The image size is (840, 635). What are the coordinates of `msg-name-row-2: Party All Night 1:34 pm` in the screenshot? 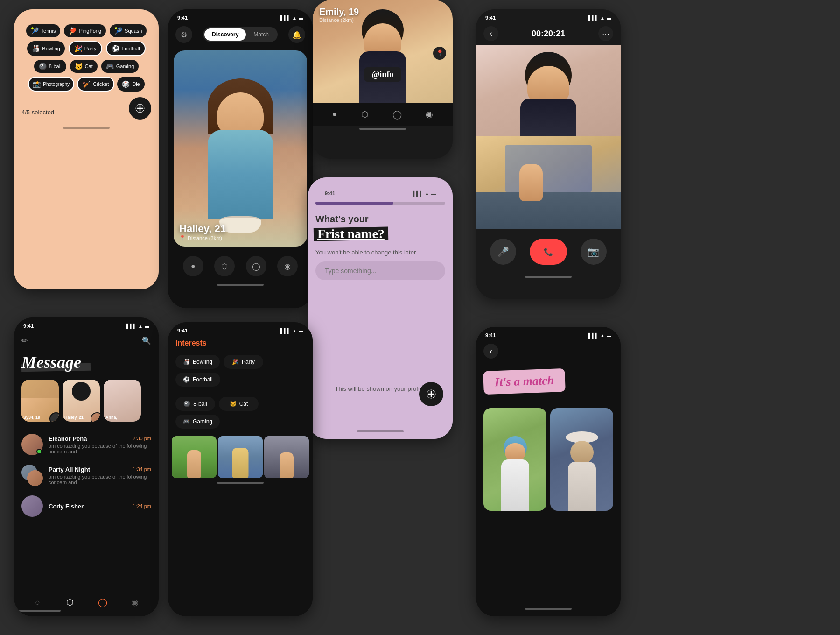 It's located at (100, 470).